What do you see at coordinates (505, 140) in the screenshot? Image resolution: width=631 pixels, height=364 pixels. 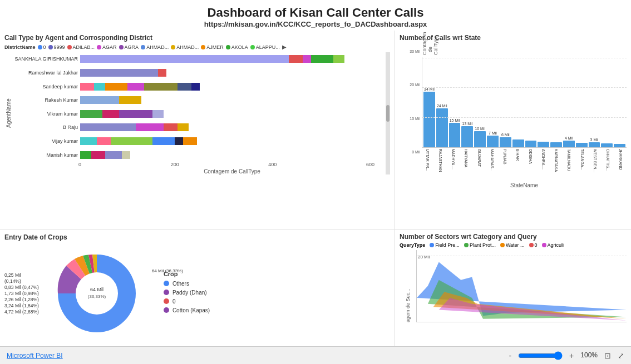 I see `state-bar-col: 6 Mil` at bounding box center [505, 140].